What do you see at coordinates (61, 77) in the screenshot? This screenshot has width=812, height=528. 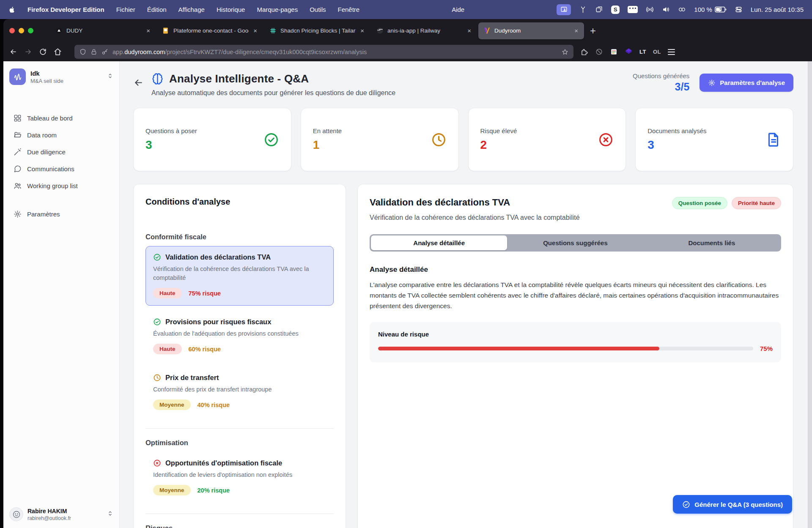 I see `workspace-switcher: Idk M&A sell side` at bounding box center [61, 77].